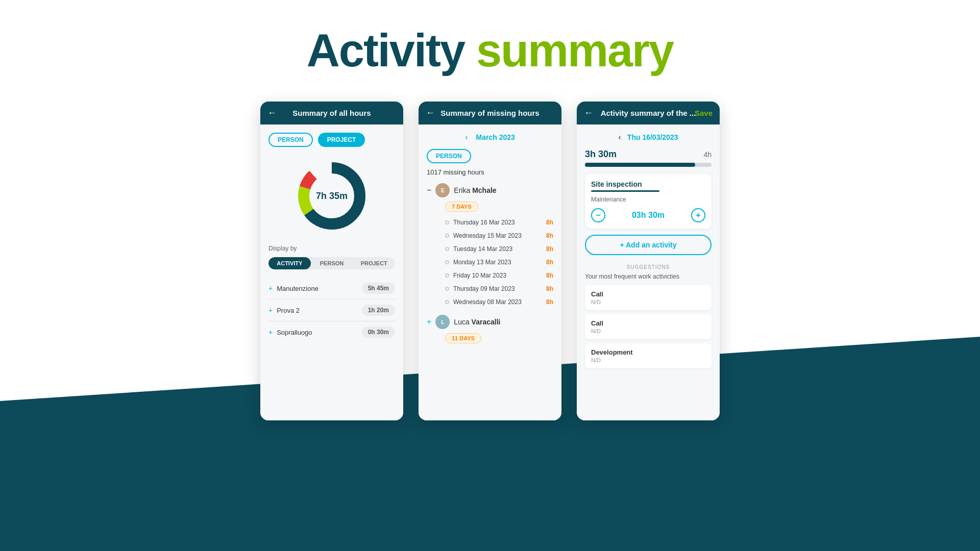 This screenshot has height=551, width=980. What do you see at coordinates (374, 263) in the screenshot?
I see `tab-project: PROJECT` at bounding box center [374, 263].